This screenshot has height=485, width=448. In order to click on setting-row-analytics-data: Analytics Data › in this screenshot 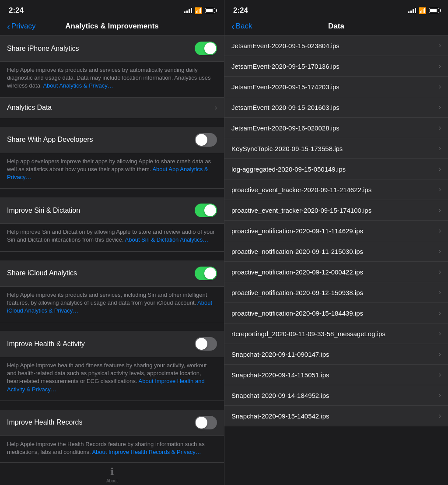, I will do `click(112, 108)`.